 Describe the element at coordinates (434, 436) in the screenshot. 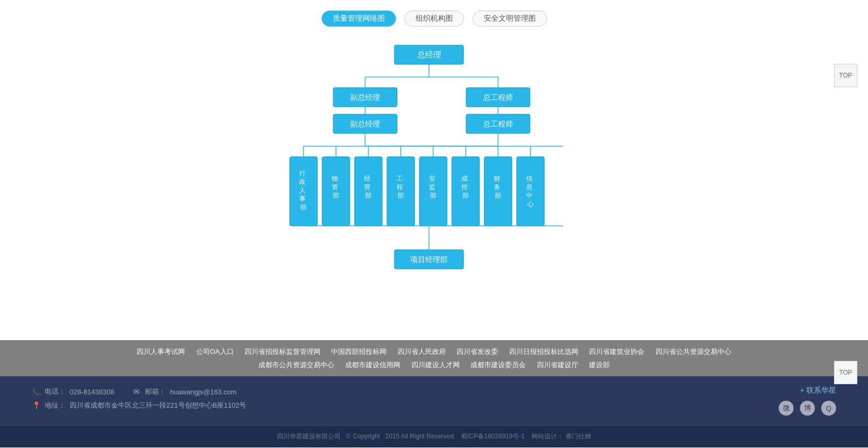

I see `footer-bottom: 四川华星建设有限公司 © Copyright 2015 All Right Re…` at that location.